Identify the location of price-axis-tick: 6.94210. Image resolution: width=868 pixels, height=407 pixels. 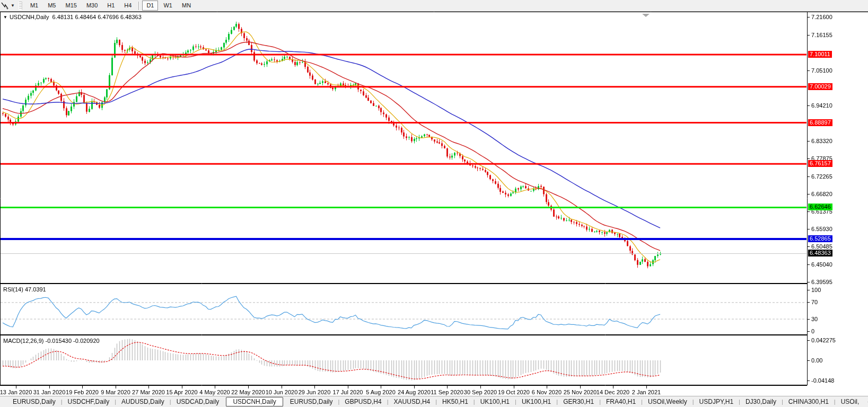
(822, 105).